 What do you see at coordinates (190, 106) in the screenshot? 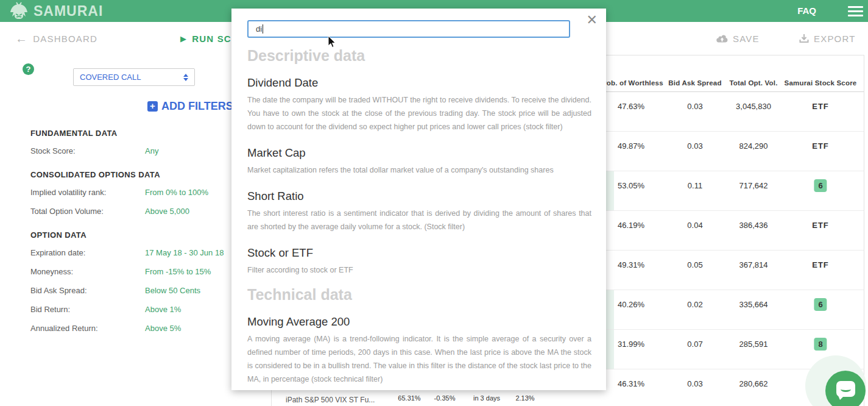
I see `add-filters-button: + ADD FILTERS` at bounding box center [190, 106].